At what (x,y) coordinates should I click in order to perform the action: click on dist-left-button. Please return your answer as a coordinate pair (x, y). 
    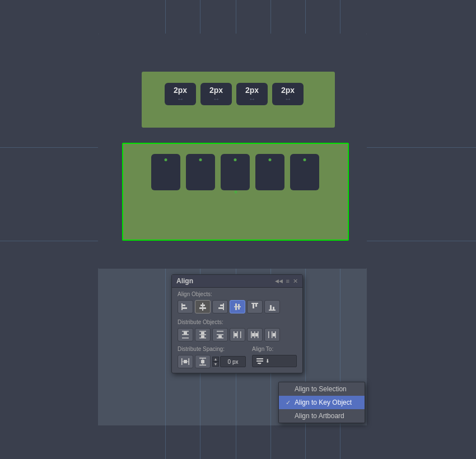
    Looking at the image, I should click on (237, 335).